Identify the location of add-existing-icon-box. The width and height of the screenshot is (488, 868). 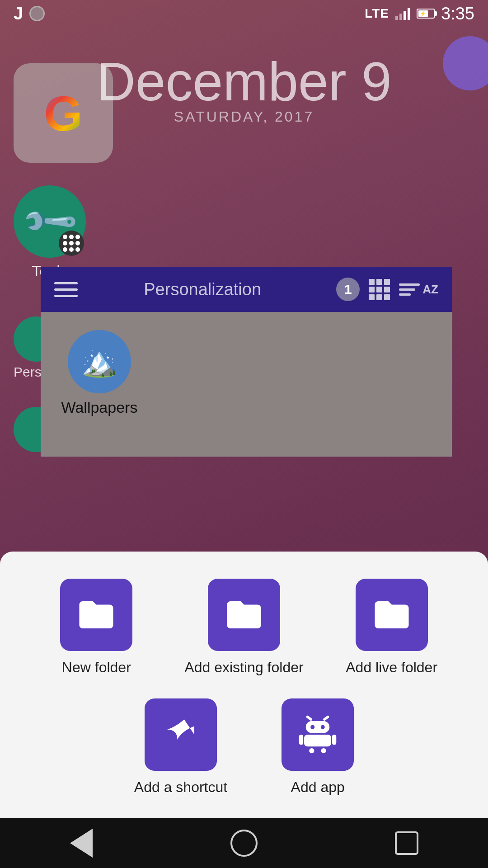
(244, 615).